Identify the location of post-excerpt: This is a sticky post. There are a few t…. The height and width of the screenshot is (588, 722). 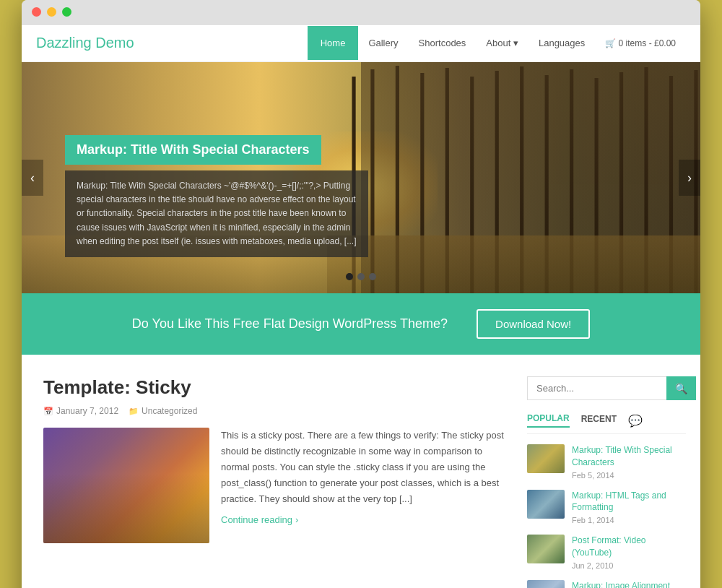
(363, 467).